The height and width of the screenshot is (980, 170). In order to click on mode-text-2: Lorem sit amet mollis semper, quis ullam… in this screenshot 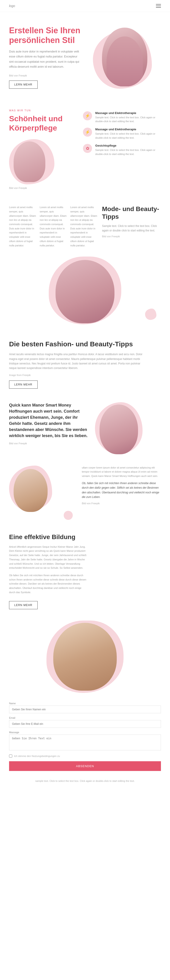, I will do `click(53, 226)`.